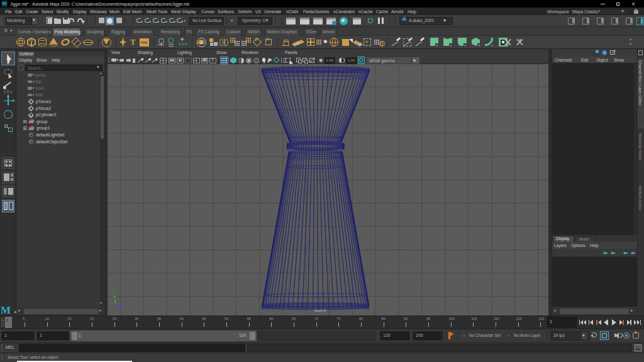 The width and height of the screenshot is (644, 362). I want to click on svg-text: z, so click(123, 304).